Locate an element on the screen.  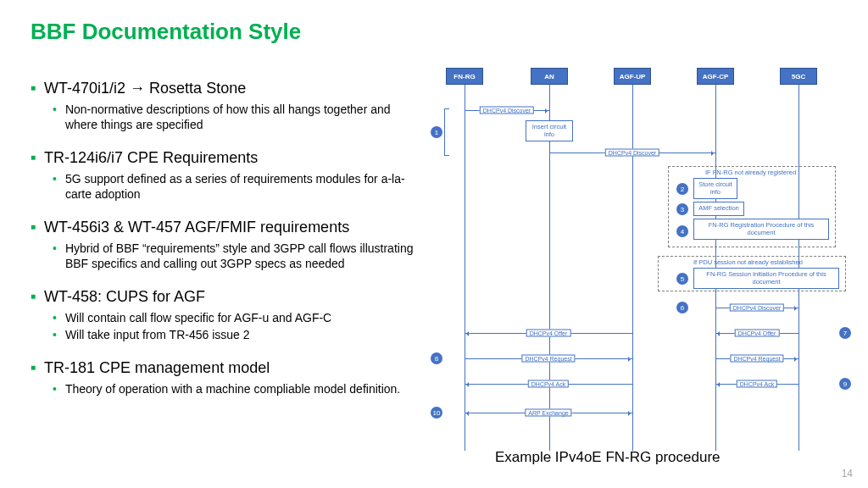
actor-5gc: 5GC is located at coordinates (798, 76).